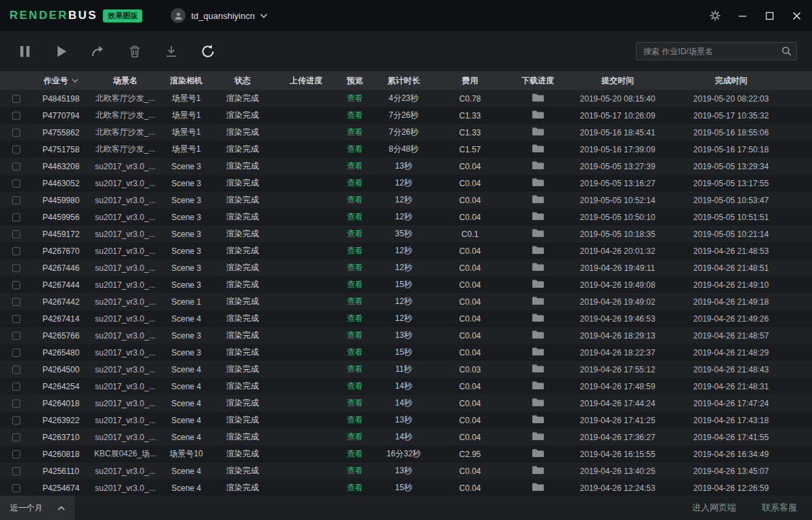  What do you see at coordinates (406, 471) in the screenshot?
I see `table-row: P4256110 su2017_vr3.0_... Scene 4 渲染完成 查…` at bounding box center [406, 471].